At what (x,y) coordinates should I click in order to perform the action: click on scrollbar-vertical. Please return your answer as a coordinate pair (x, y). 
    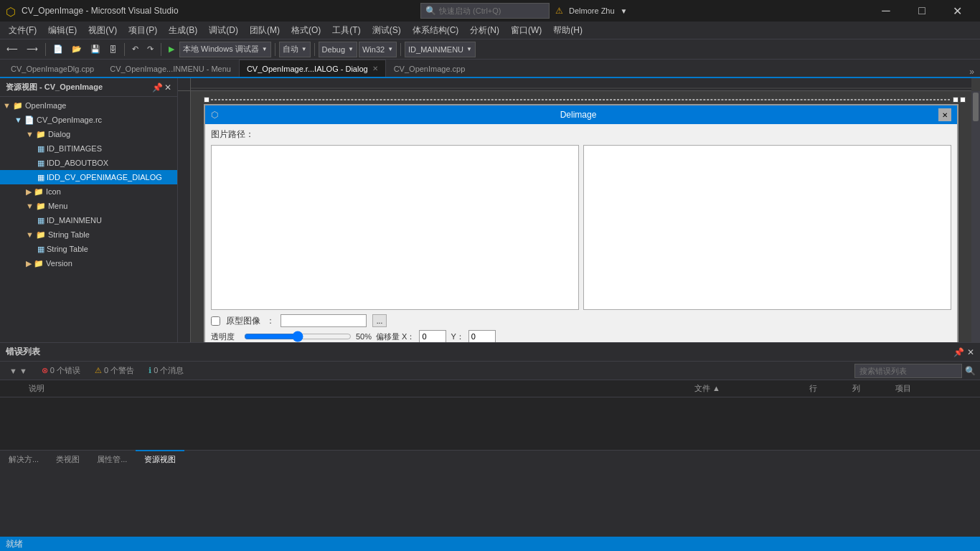
    Looking at the image, I should click on (976, 217).